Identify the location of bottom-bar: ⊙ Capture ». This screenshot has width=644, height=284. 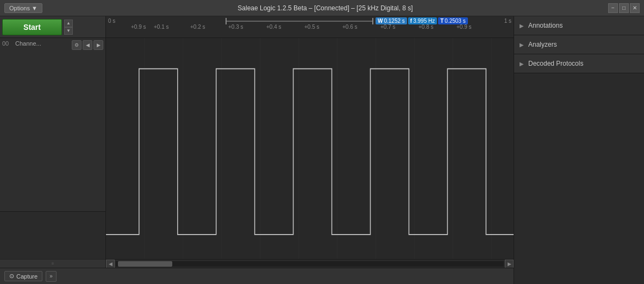
(257, 276).